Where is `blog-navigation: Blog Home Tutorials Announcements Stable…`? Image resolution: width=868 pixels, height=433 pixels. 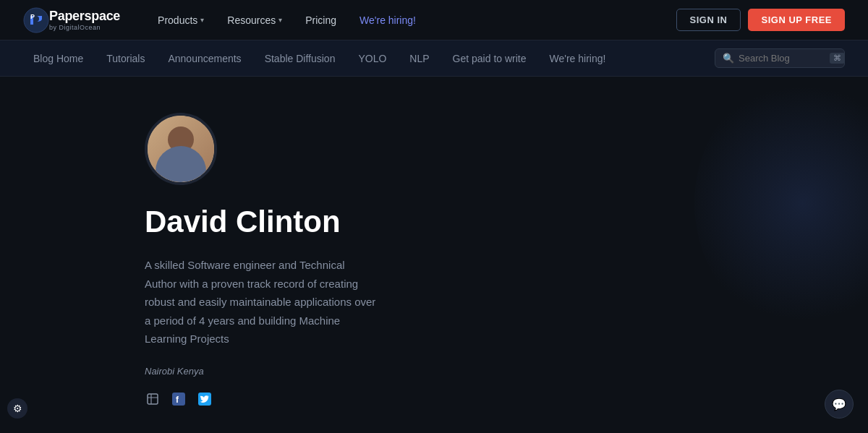
blog-navigation: Blog Home Tutorials Announcements Stable… is located at coordinates (434, 59).